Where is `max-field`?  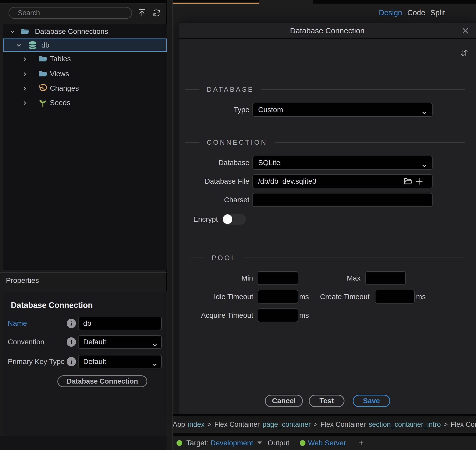
max-field is located at coordinates (386, 278).